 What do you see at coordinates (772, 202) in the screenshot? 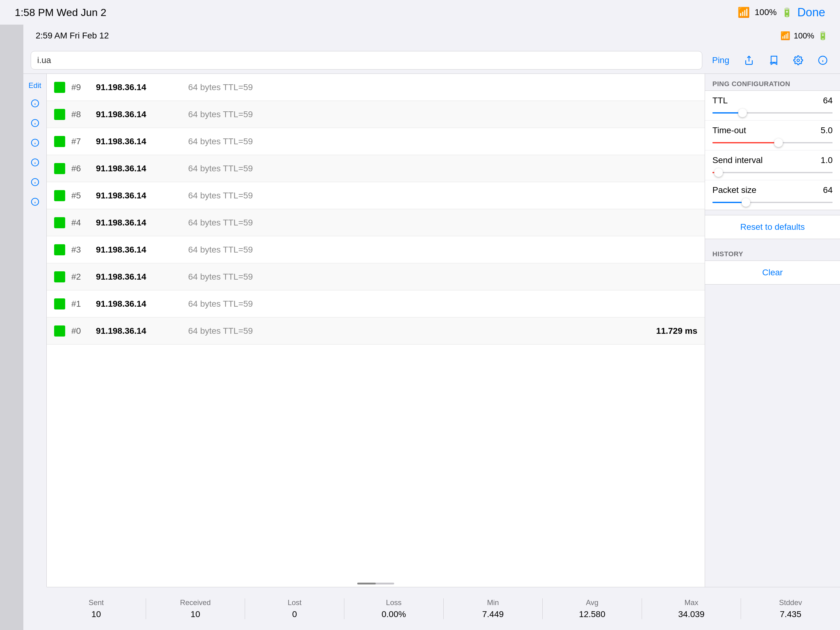
I see `packet-track` at bounding box center [772, 202].